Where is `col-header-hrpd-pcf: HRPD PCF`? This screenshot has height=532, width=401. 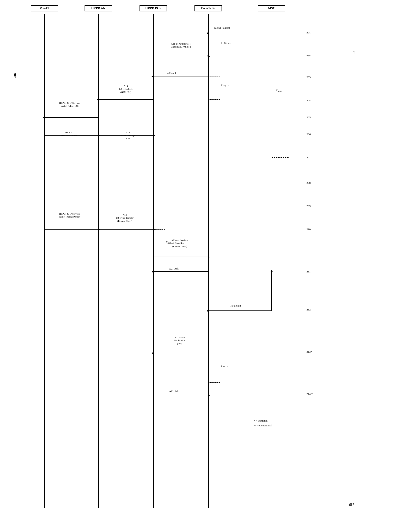
col-header-hrpd-pcf: HRPD PCF is located at coordinates (153, 8).